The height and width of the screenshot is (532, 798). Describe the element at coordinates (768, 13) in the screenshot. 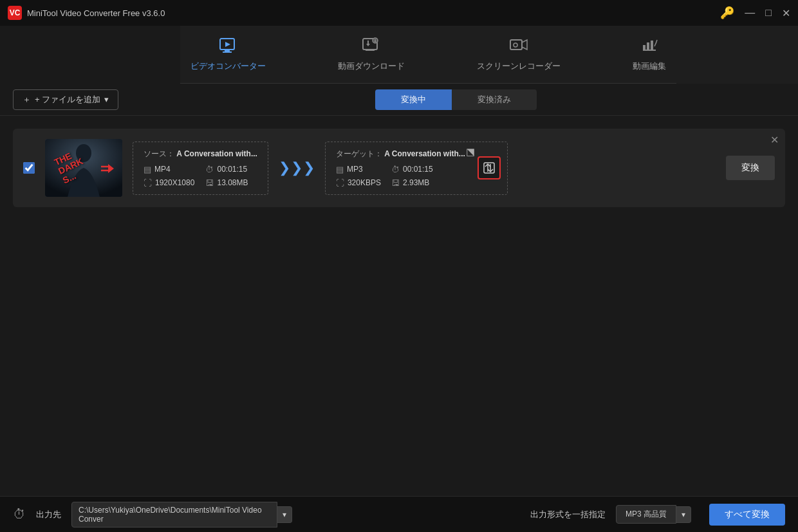

I see `maximize-icon: □` at that location.